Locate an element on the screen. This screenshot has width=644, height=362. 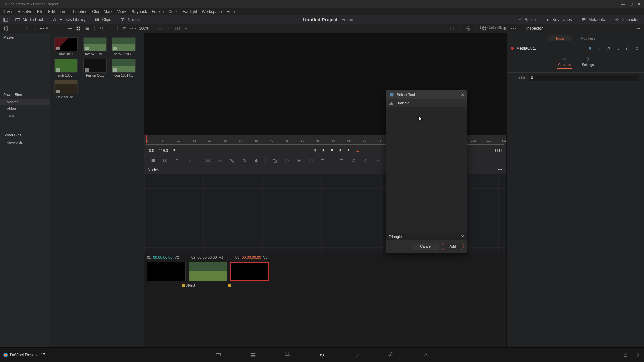
text-tool-icon: T is located at coordinates (177, 161).